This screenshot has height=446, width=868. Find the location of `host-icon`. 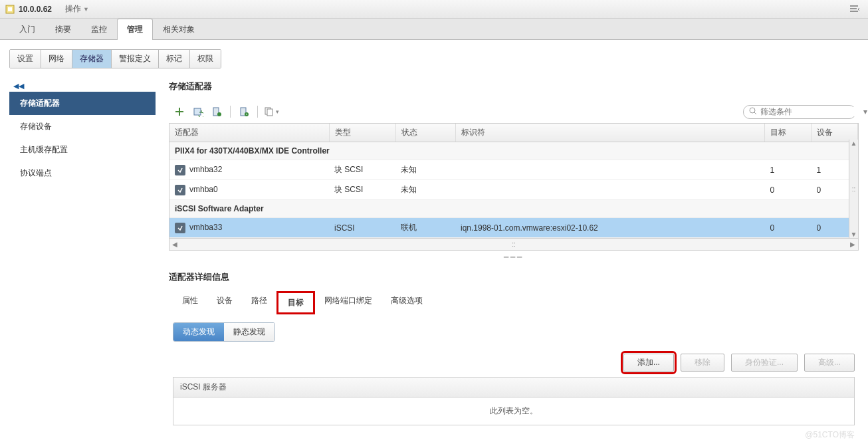

host-icon is located at coordinates (10, 9).